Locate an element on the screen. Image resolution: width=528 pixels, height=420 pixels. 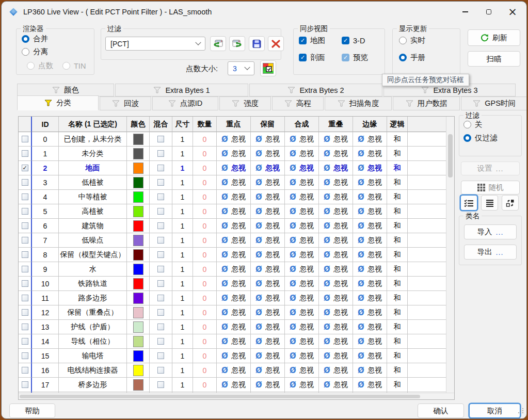
settings-button: 设置... is located at coordinates (490, 168).